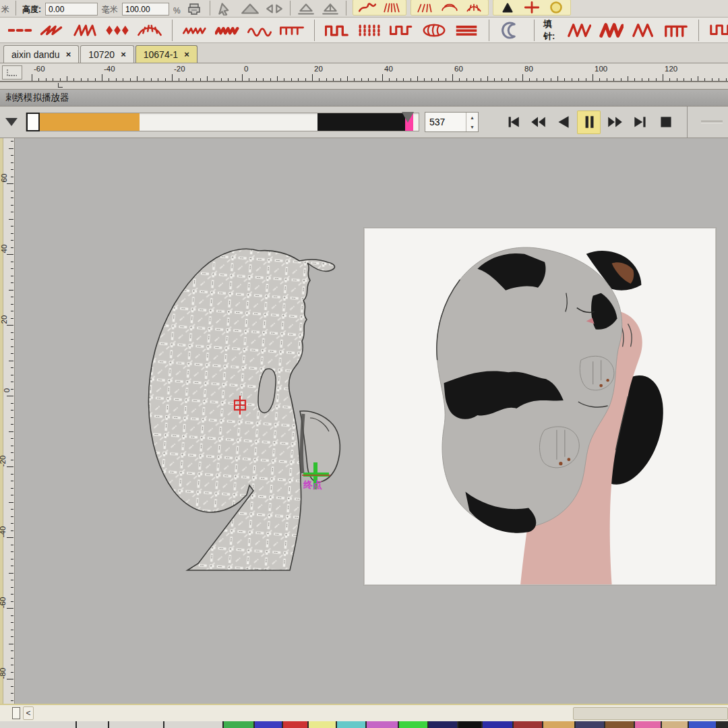 This screenshot has width=728, height=728. Describe the element at coordinates (11, 122) in the screenshot. I see `dropdown-triangle-icon` at that location.